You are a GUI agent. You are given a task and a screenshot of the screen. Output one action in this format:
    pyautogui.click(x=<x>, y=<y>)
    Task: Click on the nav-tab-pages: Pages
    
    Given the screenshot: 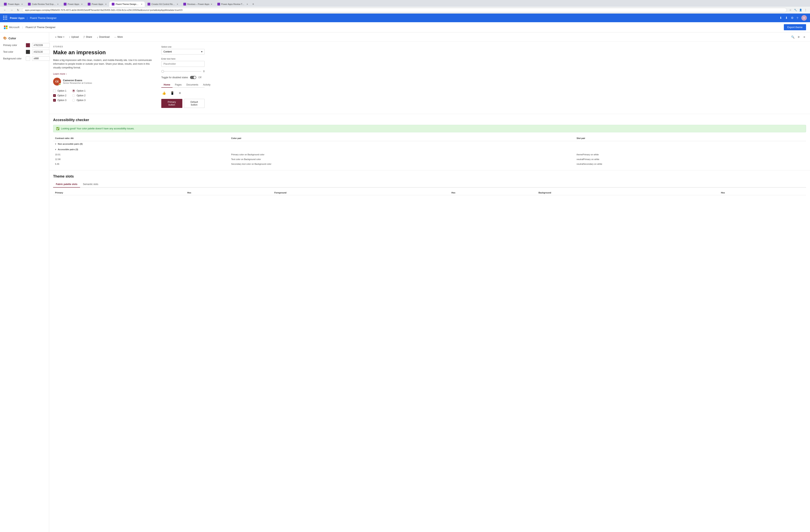 What is the action you would take?
    pyautogui.click(x=178, y=85)
    